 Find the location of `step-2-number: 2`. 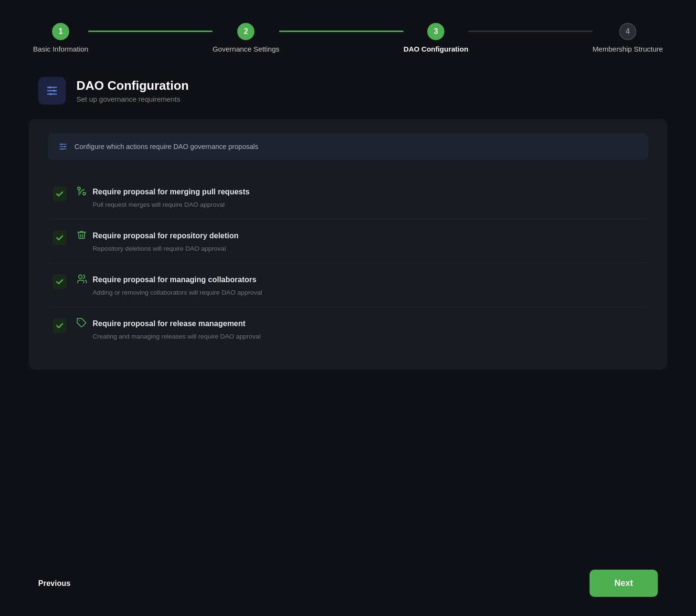

step-2-number: 2 is located at coordinates (246, 32).